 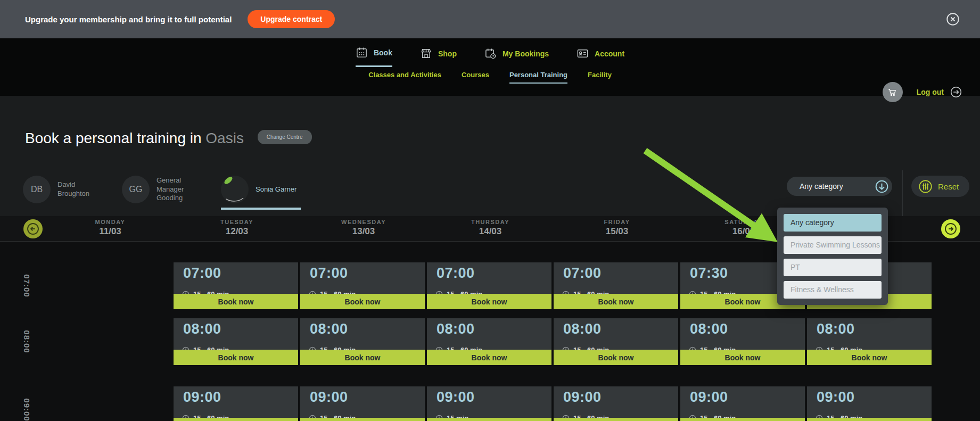 What do you see at coordinates (439, 56) in the screenshot?
I see `nav-tab-shop: Shop` at bounding box center [439, 56].